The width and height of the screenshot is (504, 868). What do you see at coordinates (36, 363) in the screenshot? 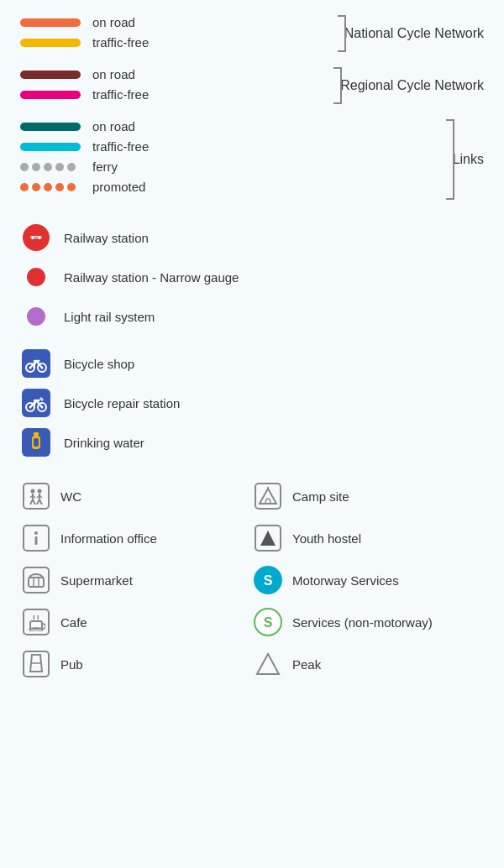
I see `bicycle-shop-icon-cell` at bounding box center [36, 363].